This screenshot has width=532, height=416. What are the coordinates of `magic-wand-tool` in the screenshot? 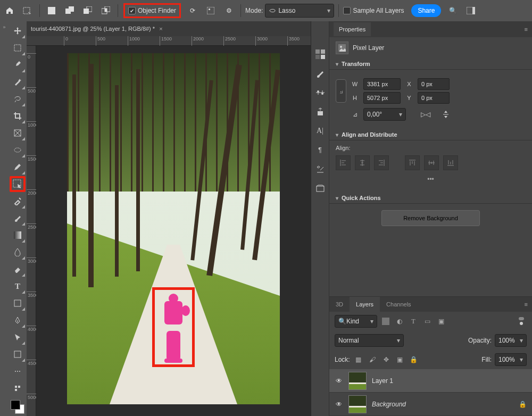 It's located at (18, 82).